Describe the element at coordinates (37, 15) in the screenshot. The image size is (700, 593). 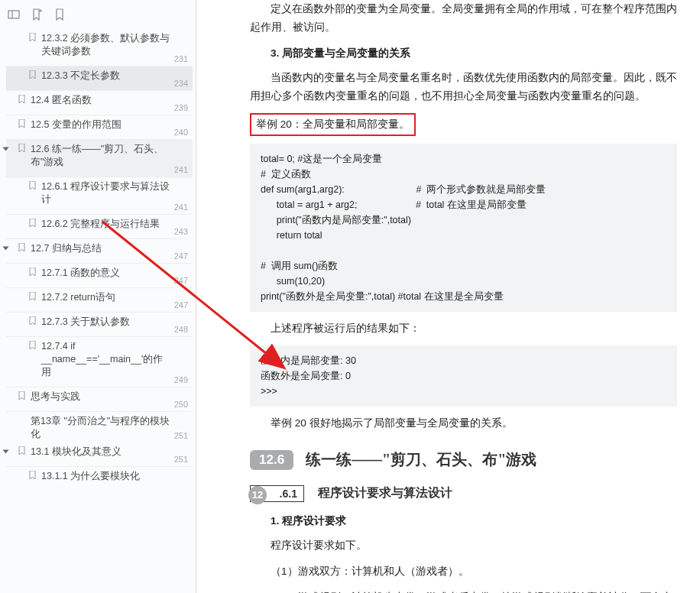
I see `bookmark-add-icon` at that location.